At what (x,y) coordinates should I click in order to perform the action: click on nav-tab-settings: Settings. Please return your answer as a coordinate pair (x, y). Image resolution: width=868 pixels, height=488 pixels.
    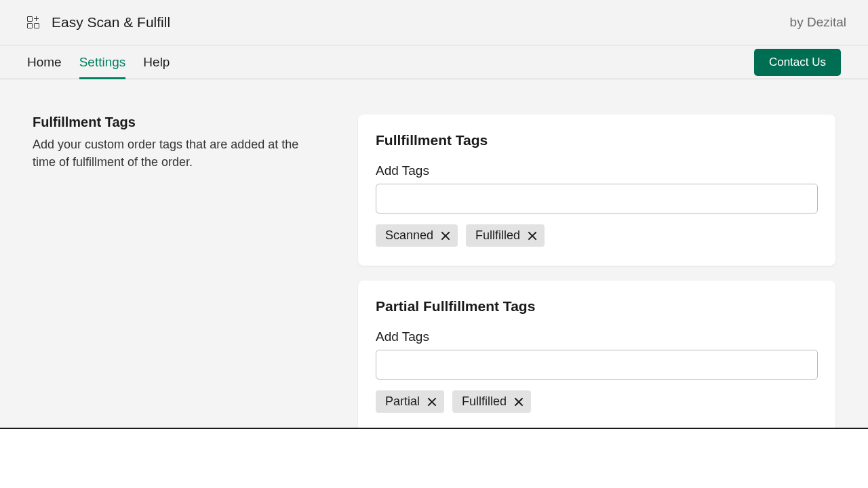
    Looking at the image, I should click on (103, 62).